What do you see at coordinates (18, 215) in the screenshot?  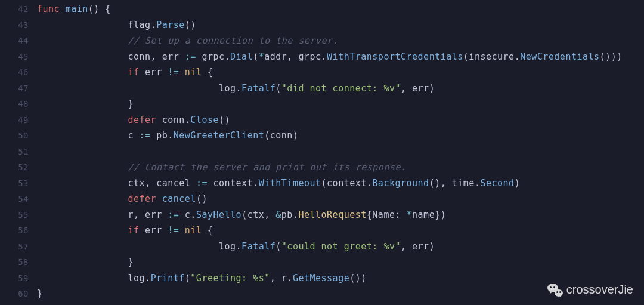 I see `line-number: 55` at bounding box center [18, 215].